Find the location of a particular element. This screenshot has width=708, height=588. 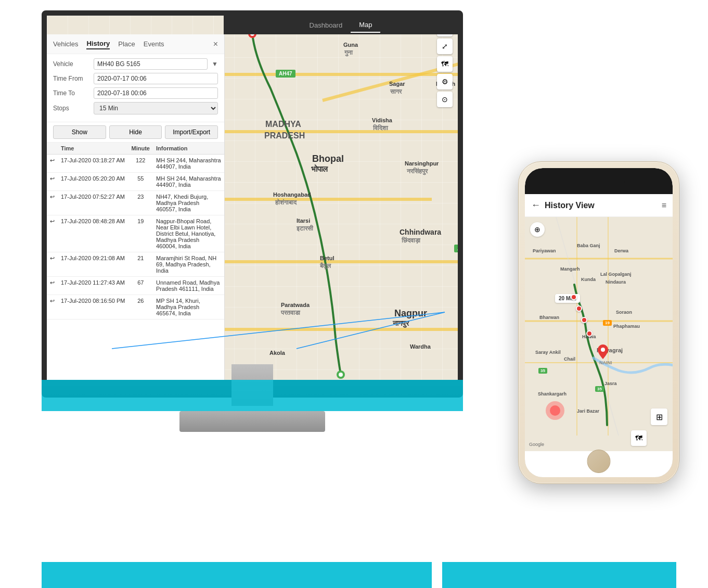

row-icon-5: ↩ is located at coordinates (52, 286).